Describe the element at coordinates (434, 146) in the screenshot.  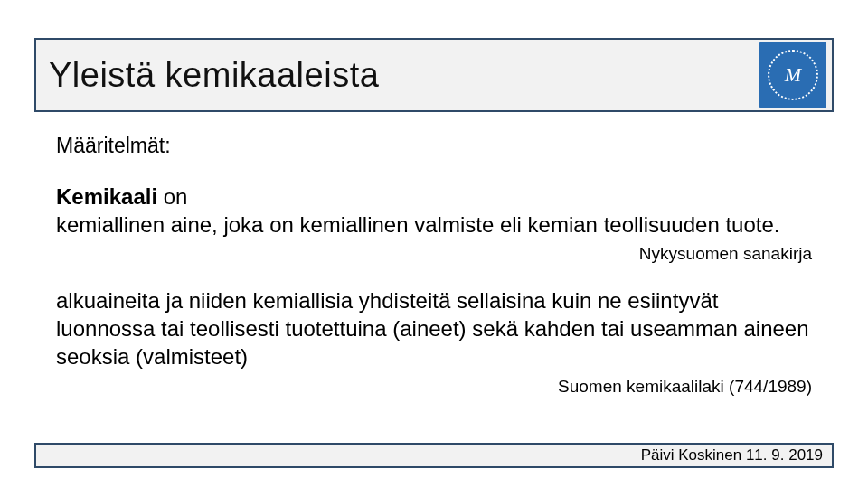
I see `subheading: Määritelmät:` at that location.